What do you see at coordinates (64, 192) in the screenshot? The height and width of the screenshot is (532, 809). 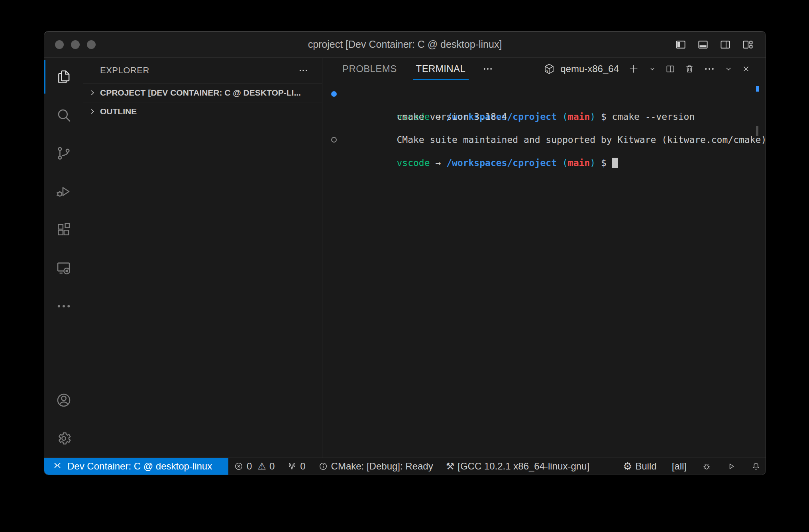 I see `debug-icon` at bounding box center [64, 192].